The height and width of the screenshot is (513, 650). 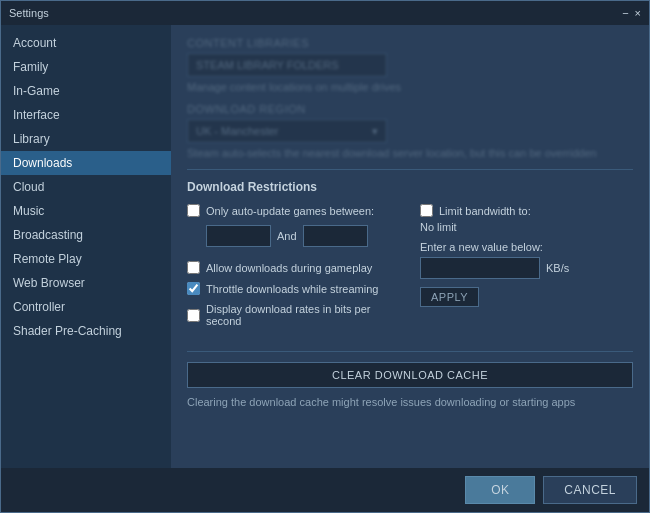 I want to click on limit-bandwidth-label: Limit bandwidth to:, so click(x=485, y=211).